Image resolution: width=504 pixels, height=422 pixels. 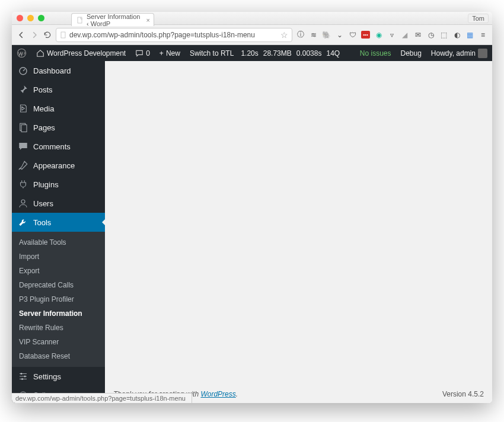 I want to click on plus-icon: +, so click(x=161, y=53).